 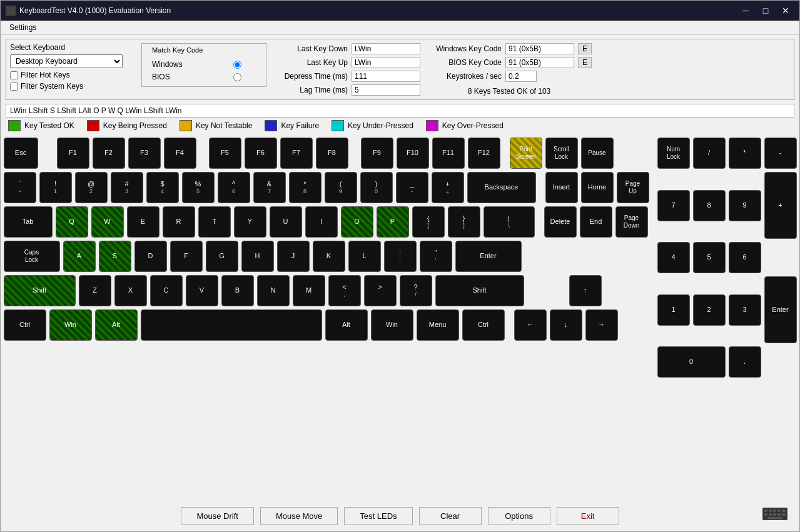 I want to click on filter-system-keys-checkbox, so click(x=14, y=86).